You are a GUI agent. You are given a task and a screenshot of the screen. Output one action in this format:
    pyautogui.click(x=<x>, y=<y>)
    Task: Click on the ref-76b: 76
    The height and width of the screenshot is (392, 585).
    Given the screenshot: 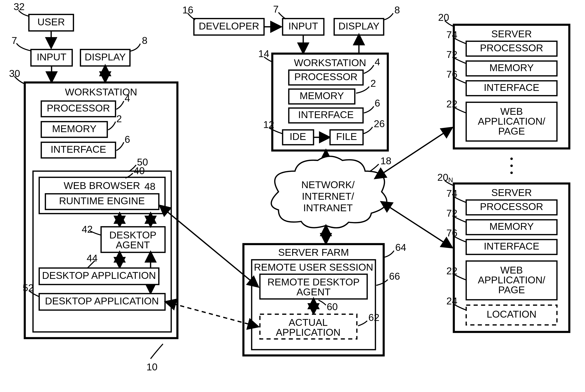 What is the action you would take?
    pyautogui.click(x=452, y=233)
    